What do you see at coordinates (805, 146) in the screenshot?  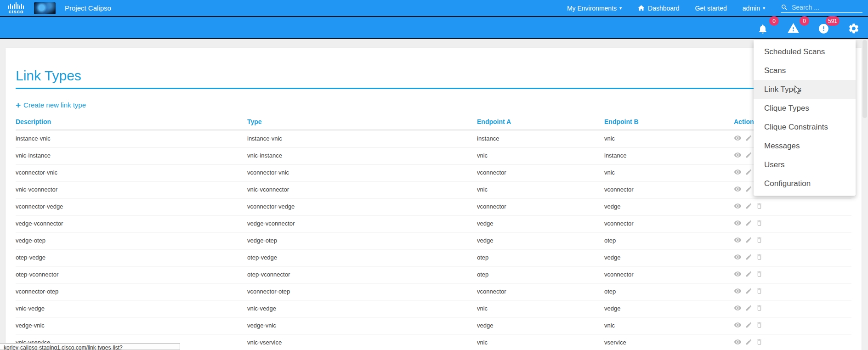 I see `menu-item-messages: Messages` at bounding box center [805, 146].